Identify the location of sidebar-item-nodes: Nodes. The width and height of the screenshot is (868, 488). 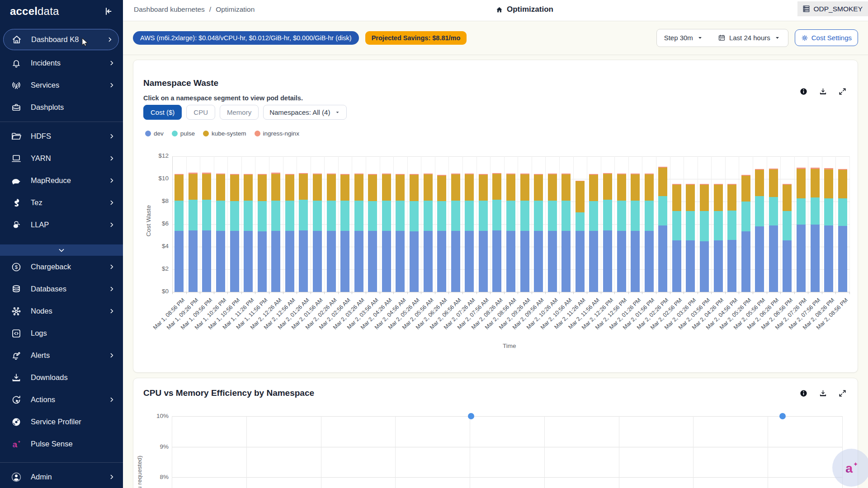
(61, 311).